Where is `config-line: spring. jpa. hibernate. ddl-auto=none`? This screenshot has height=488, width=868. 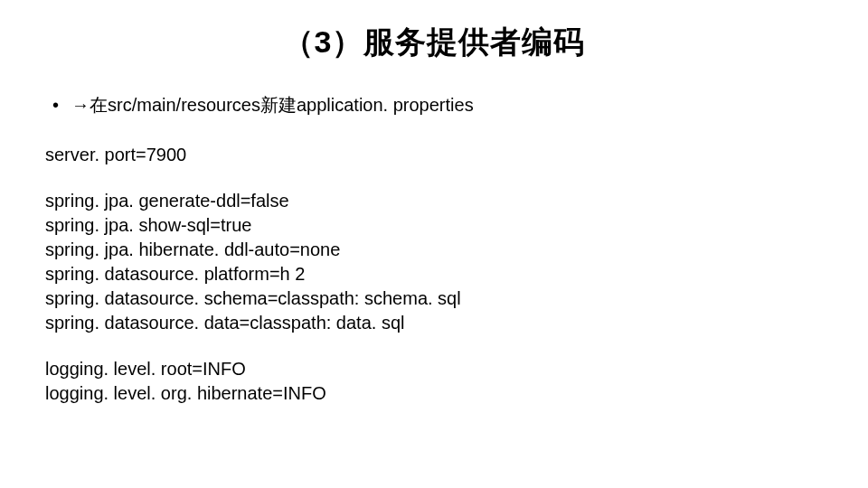 config-line: spring. jpa. hibernate. ddl-auto=none is located at coordinates (434, 249).